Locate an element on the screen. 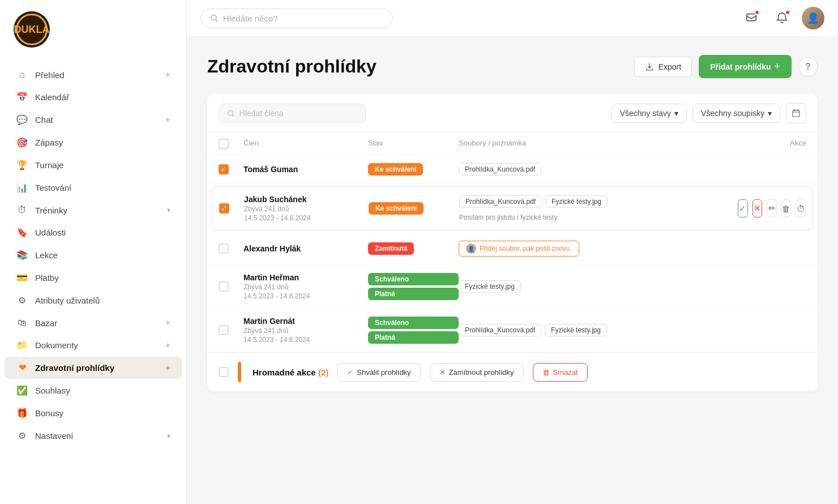  status-cell: Ke schválení is located at coordinates (413, 169).